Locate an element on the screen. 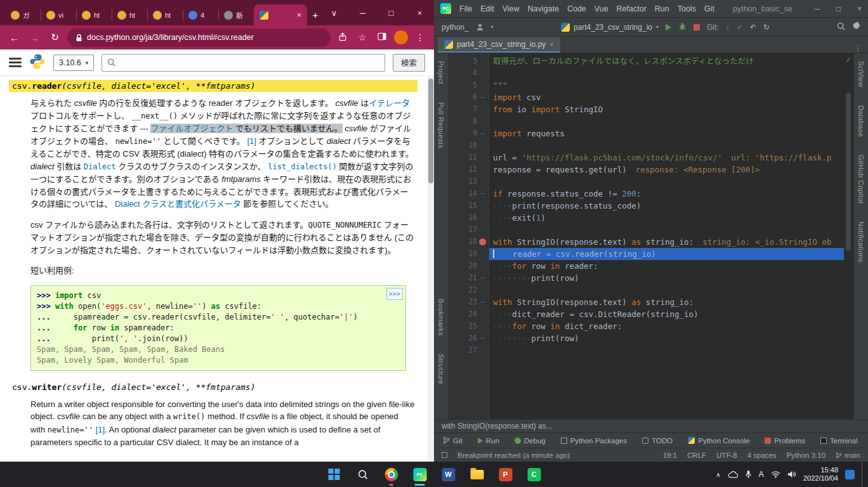  editor-line: 20····for row in reader: is located at coordinates (646, 266).